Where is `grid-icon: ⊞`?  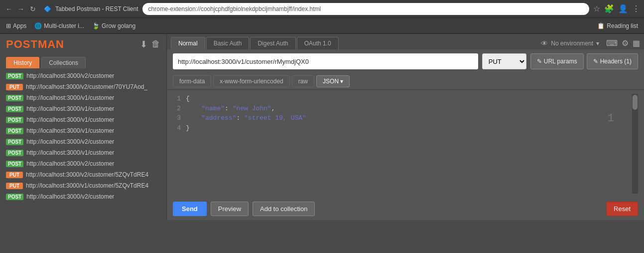
grid-icon: ⊞ is located at coordinates (8, 26).